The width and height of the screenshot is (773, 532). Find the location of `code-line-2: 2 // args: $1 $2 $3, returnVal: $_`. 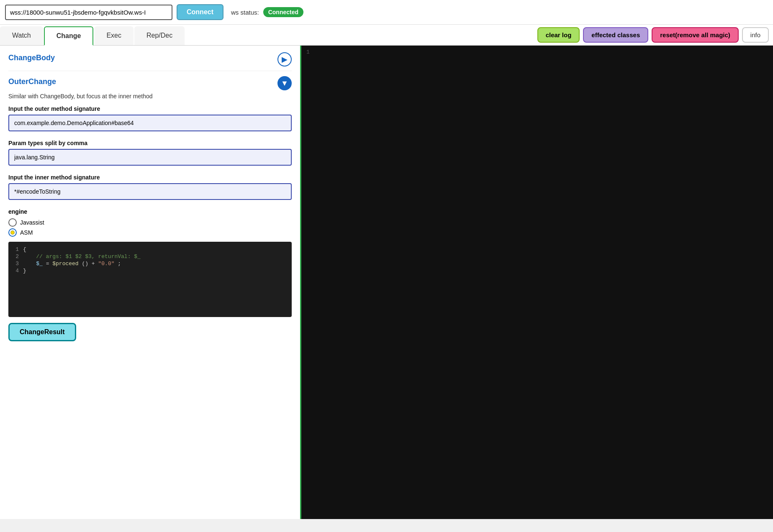

code-line-2: 2 // args: $1 $2 $3, returnVal: $_ is located at coordinates (150, 257).